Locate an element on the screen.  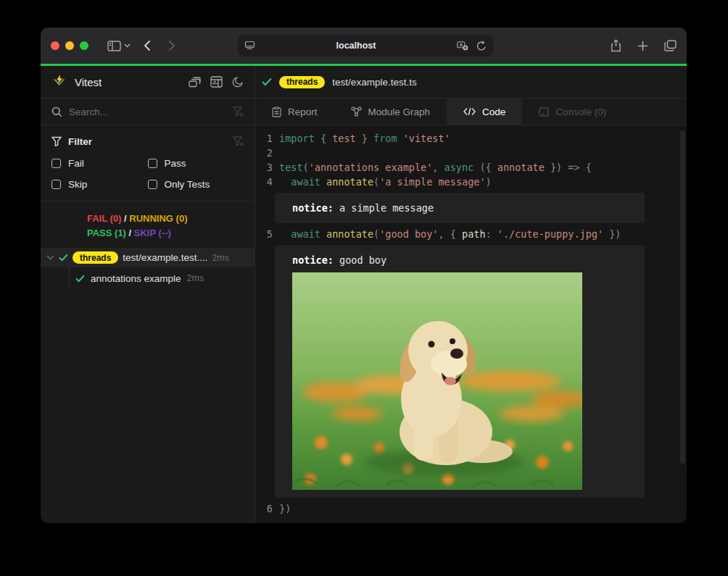
tab-overview-icon is located at coordinates (670, 46).